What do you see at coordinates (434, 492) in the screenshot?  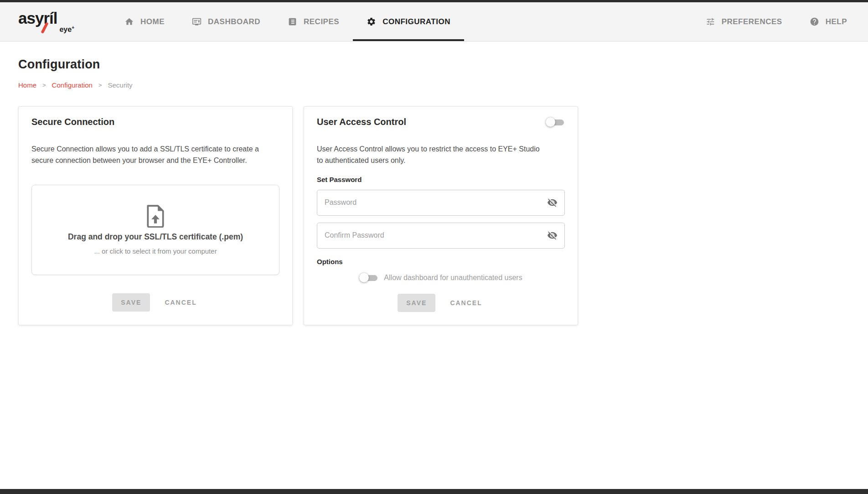 I see `bottom-bar` at bounding box center [434, 492].